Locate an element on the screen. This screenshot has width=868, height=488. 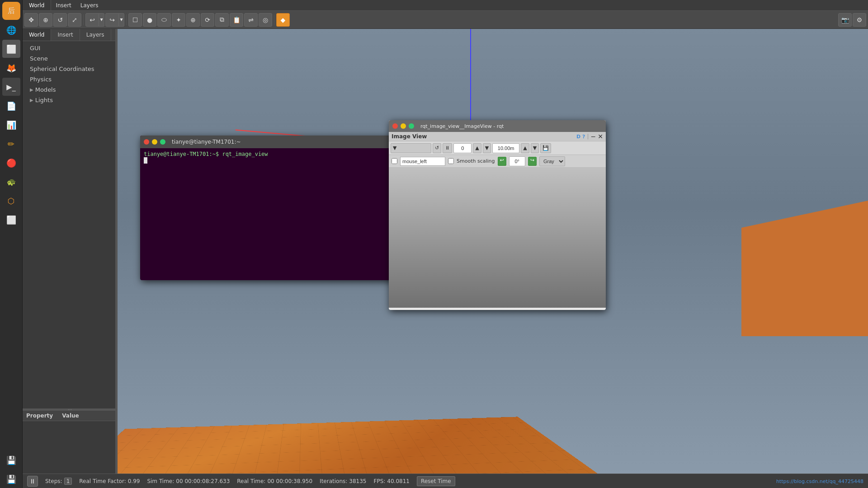
iv-pause-btn: ⏸ is located at coordinates (448, 148).